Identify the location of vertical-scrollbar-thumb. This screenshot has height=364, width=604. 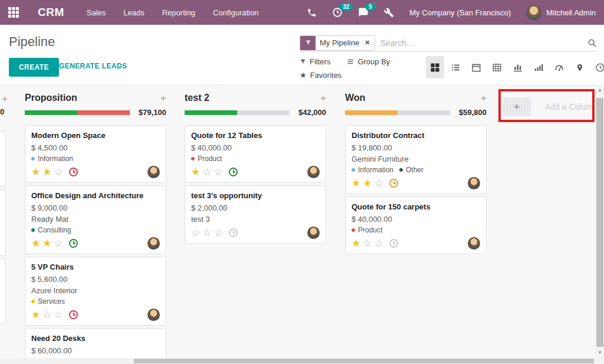
(600, 222).